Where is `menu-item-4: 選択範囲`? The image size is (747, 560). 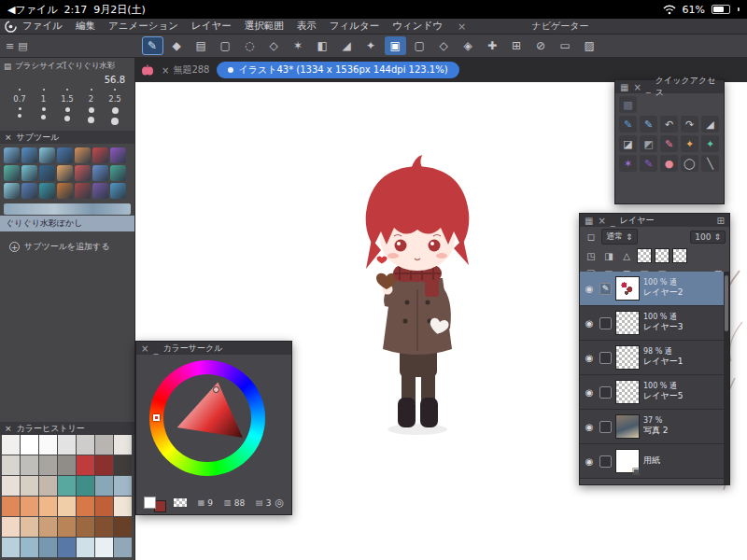 menu-item-4: 選択範囲 is located at coordinates (264, 26).